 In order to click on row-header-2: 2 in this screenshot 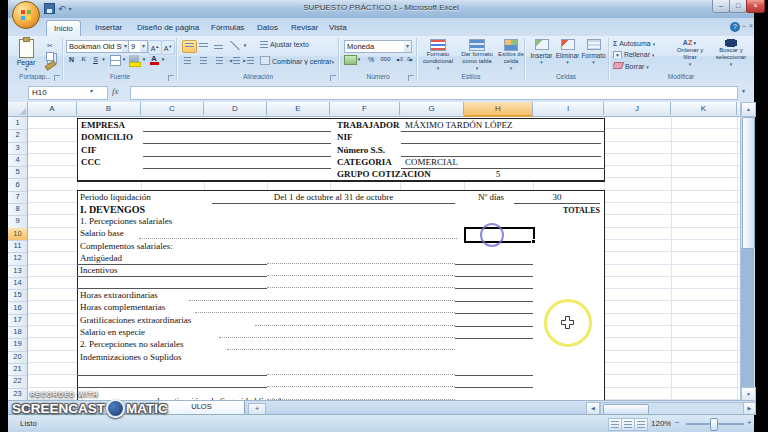, I will do `click(18, 136)`.